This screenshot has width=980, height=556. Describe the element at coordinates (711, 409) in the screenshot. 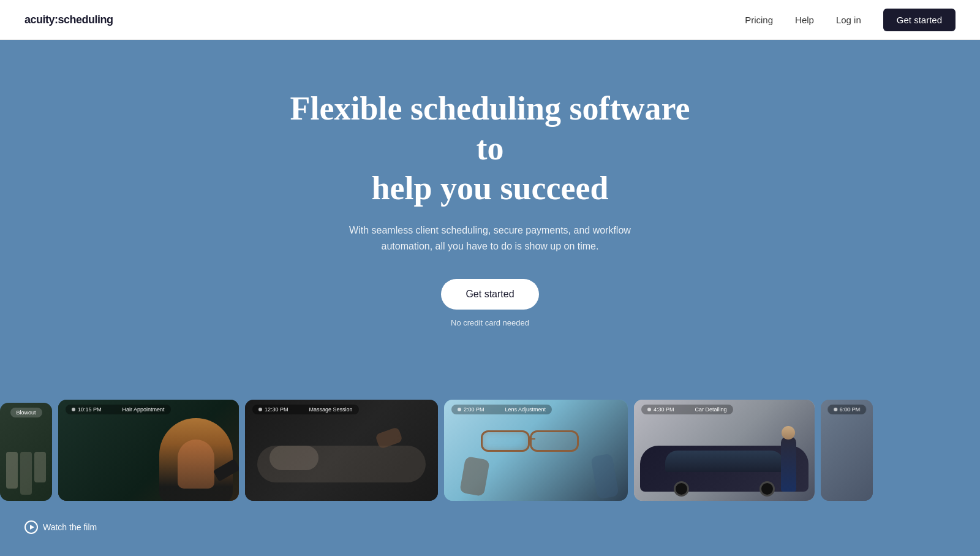

I see `card-car-label: Car Detailing` at that location.